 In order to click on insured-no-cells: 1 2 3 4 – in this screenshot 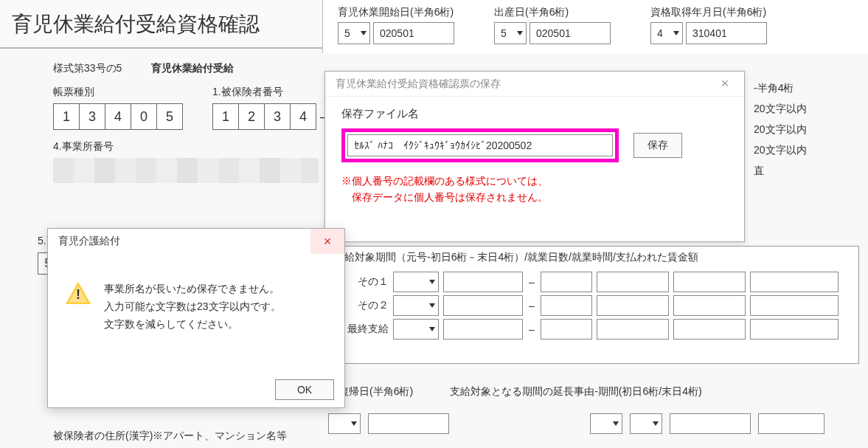, I will do `click(271, 117)`.